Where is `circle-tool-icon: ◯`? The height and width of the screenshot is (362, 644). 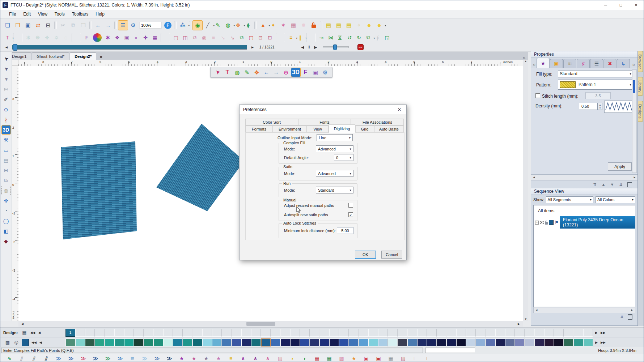
circle-tool-icon: ◯ is located at coordinates (6, 221).